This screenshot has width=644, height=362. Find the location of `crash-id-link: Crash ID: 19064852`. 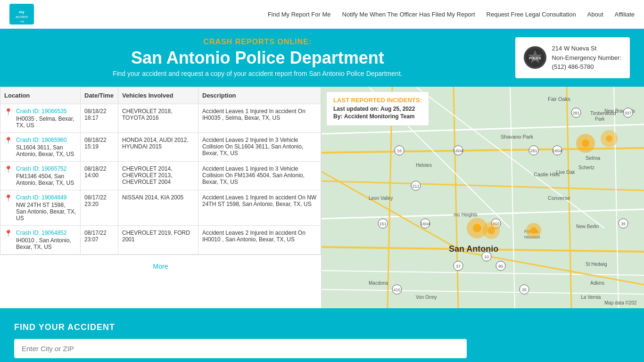

crash-id-link: Crash ID: 19064852 is located at coordinates (46, 233).